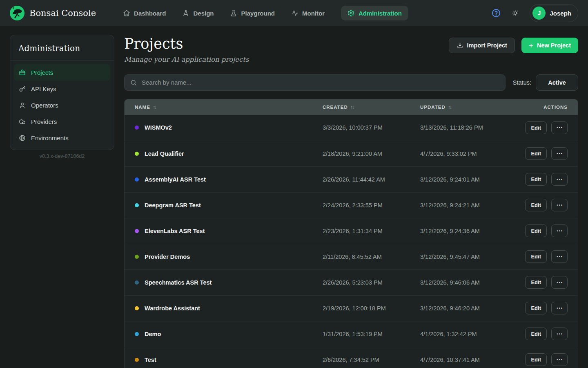 The image size is (588, 368). What do you see at coordinates (62, 121) in the screenshot?
I see `sidebar-item-providers: Providers` at bounding box center [62, 121].